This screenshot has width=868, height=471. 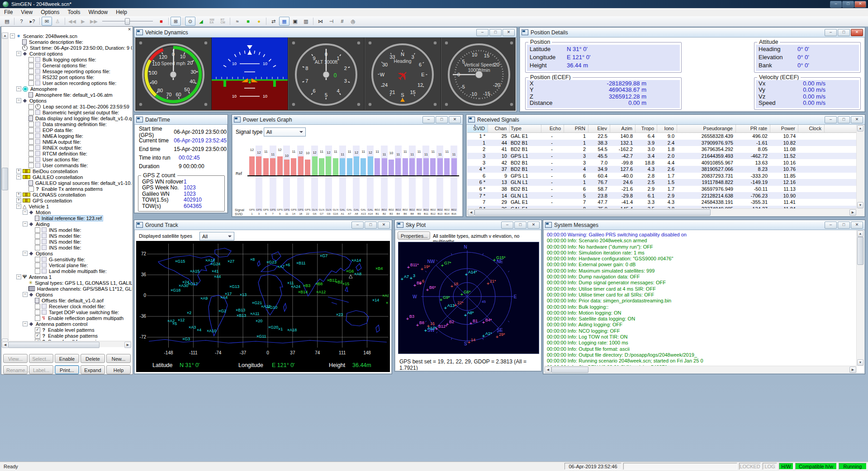 What do you see at coordinates (860, 205) in the screenshot?
I see `scroll-down-icon: ▼` at bounding box center [860, 205].